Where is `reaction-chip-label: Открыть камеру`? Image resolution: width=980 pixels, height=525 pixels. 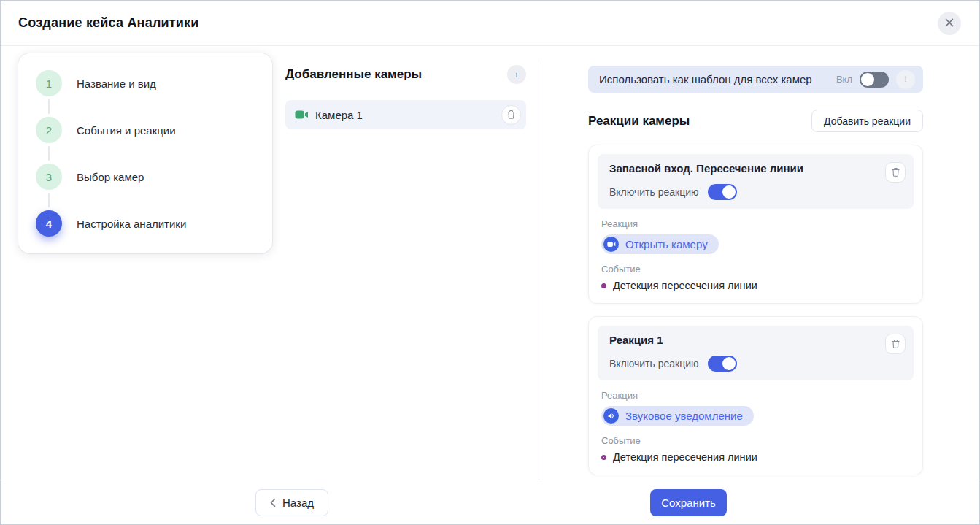 reaction-chip-label: Открыть камеру is located at coordinates (667, 244).